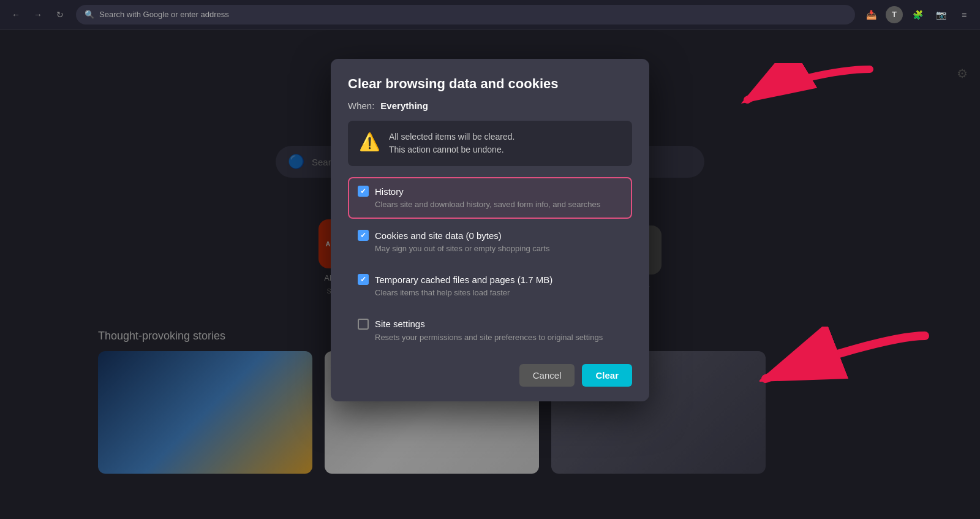 This screenshot has width=980, height=519. What do you see at coordinates (361, 105) in the screenshot?
I see `when-label: When:` at bounding box center [361, 105].